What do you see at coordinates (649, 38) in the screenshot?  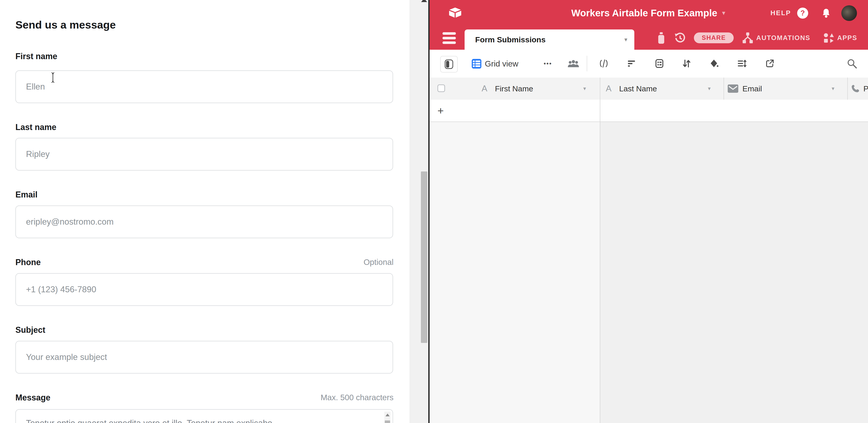 I see `table-tab-bar: Form Submissions ▼ SHARE` at bounding box center [649, 38].